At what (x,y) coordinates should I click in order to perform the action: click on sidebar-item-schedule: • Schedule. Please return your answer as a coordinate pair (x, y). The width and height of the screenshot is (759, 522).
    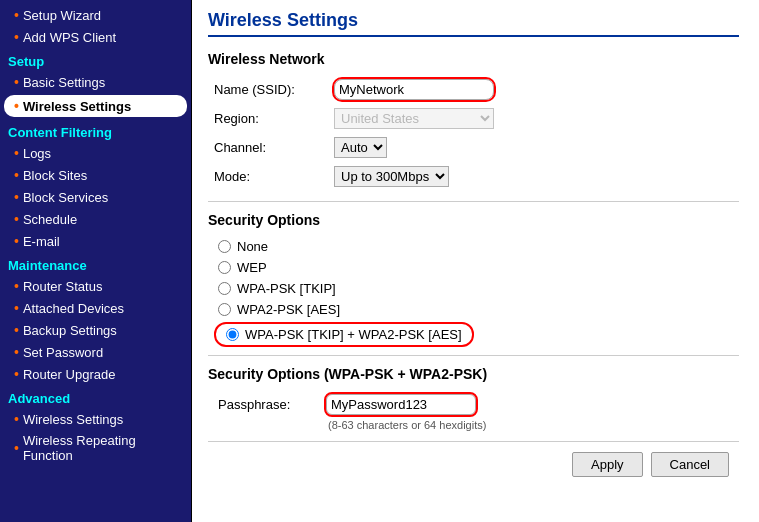
    Looking at the image, I should click on (96, 219).